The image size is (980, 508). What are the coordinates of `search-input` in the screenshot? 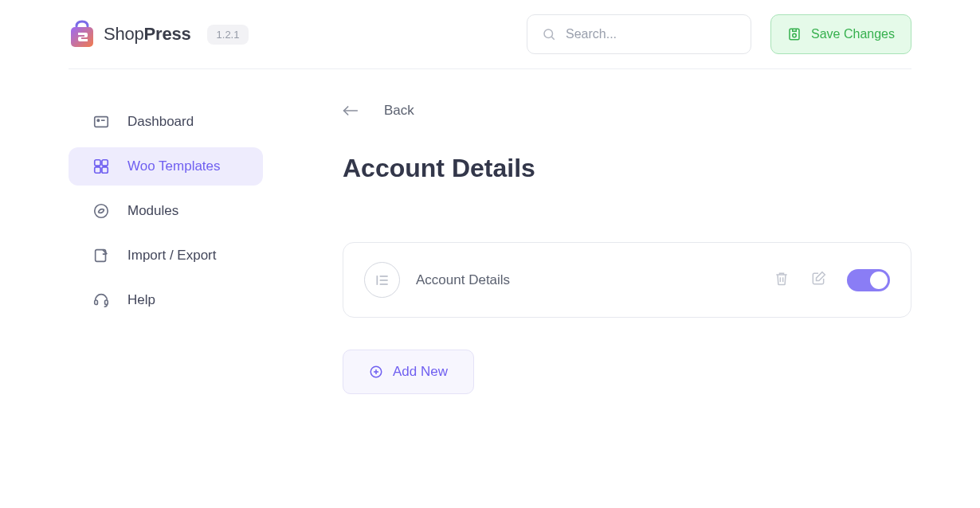 It's located at (651, 34).